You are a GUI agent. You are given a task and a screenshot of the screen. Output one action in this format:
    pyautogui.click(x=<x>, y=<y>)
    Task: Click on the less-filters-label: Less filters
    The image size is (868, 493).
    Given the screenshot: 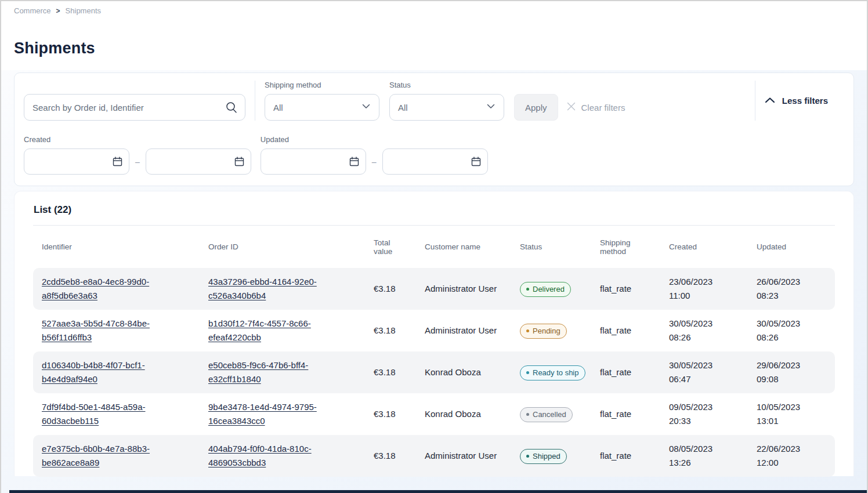 What is the action you would take?
    pyautogui.click(x=805, y=101)
    